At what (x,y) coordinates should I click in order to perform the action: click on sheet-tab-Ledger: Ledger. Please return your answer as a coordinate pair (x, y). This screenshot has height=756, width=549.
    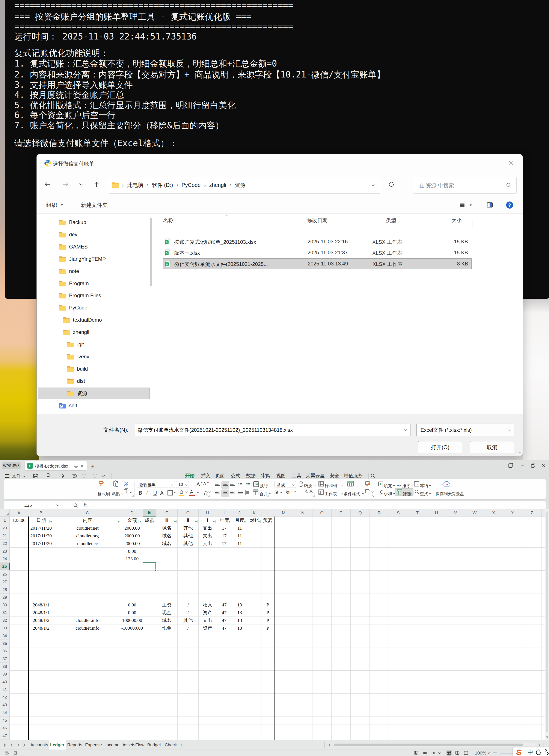
    Looking at the image, I should click on (57, 745).